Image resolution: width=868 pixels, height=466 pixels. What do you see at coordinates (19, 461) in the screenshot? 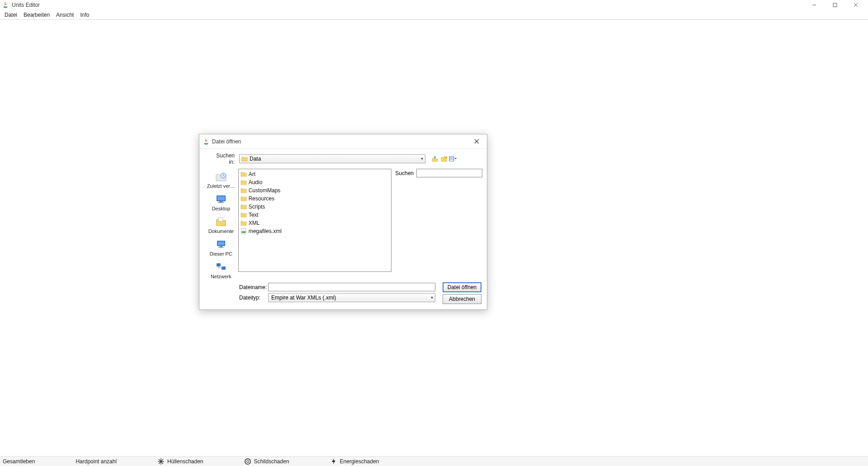
I see `status-gesamtleben: Gesamtleben` at bounding box center [19, 461].